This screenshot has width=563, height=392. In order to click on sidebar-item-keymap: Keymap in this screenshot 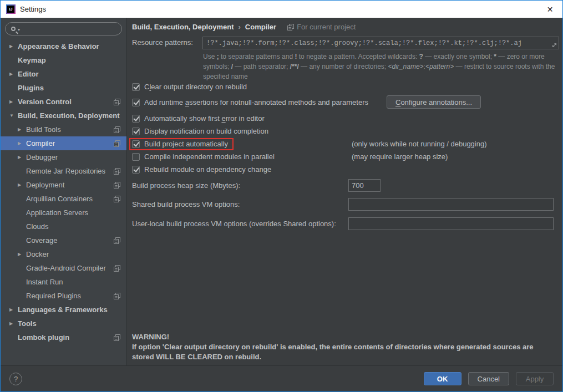, I will do `click(63, 60)`.